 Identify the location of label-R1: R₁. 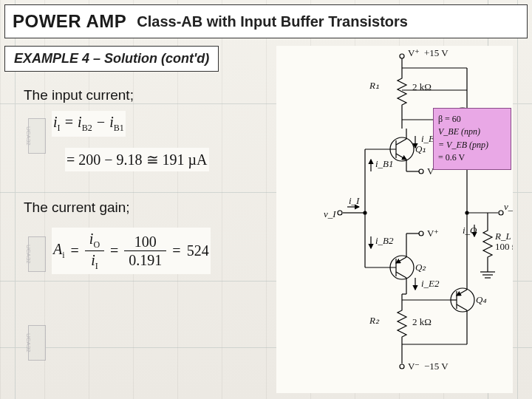
(374, 86).